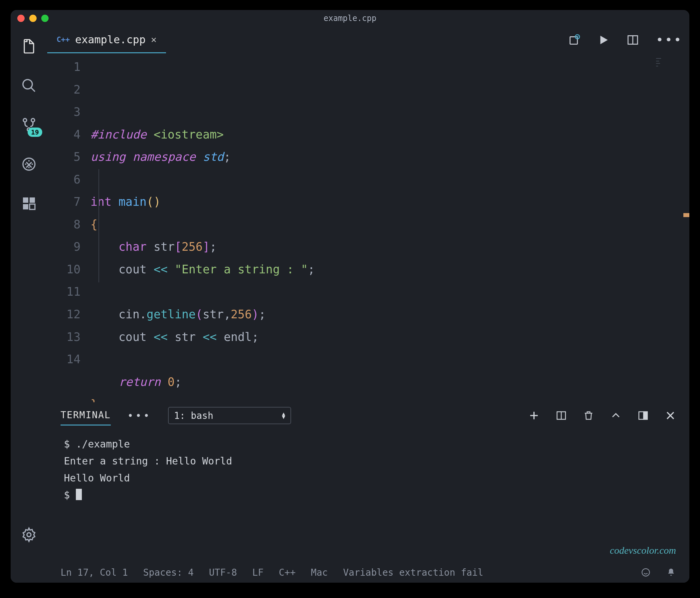 The width and height of the screenshot is (700, 598). I want to click on code-line: int main(), so click(390, 202).